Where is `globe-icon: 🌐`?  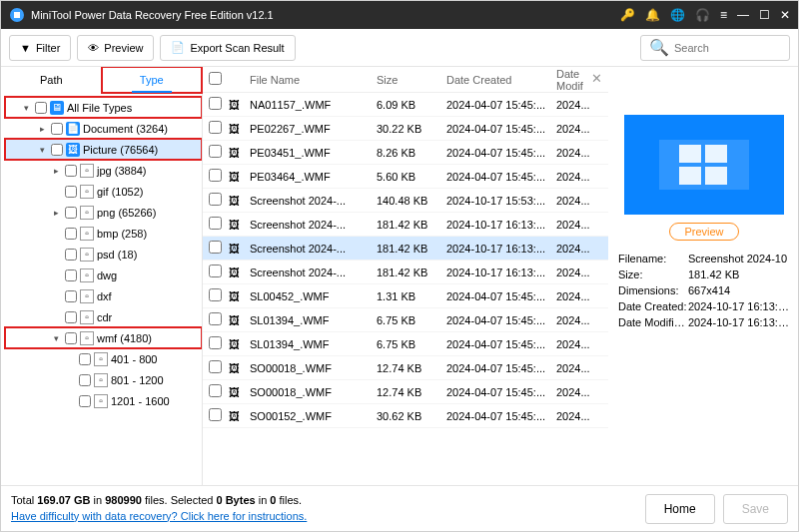
globe-icon: 🌐 is located at coordinates (677, 15).